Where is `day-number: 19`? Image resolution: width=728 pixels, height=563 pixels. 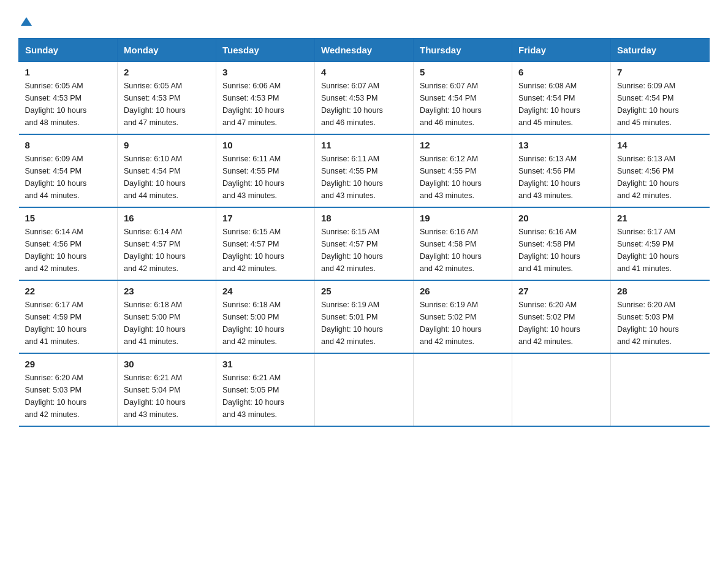
day-number: 19 is located at coordinates (463, 218).